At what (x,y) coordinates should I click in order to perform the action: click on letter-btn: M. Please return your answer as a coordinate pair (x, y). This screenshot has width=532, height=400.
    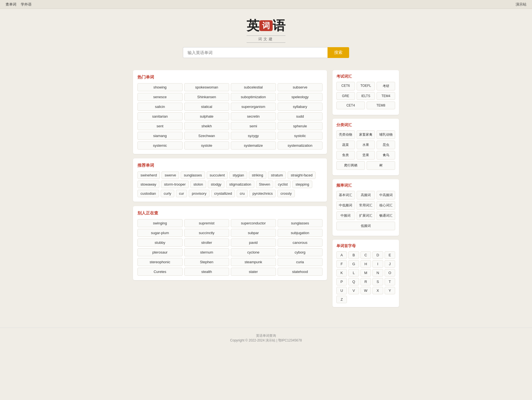
    Looking at the image, I should click on (366, 273).